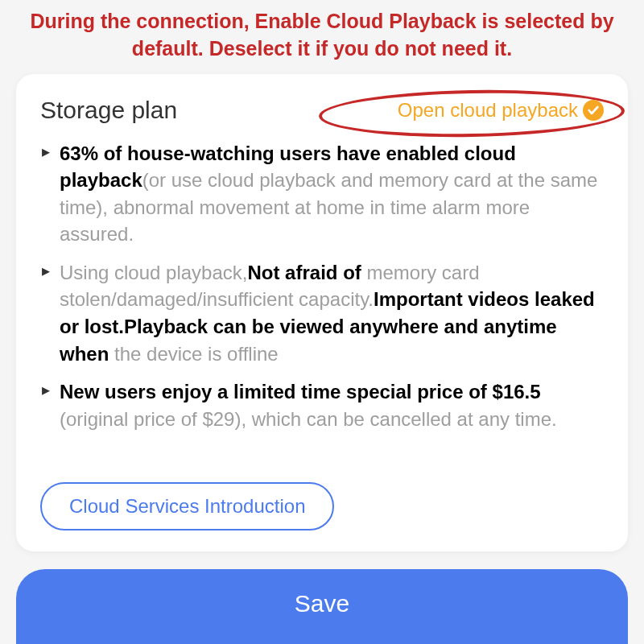 This screenshot has height=644, width=644. Describe the element at coordinates (322, 37) in the screenshot. I see `instruction-annotation: During the connection, Enable Cloud Play…` at that location.